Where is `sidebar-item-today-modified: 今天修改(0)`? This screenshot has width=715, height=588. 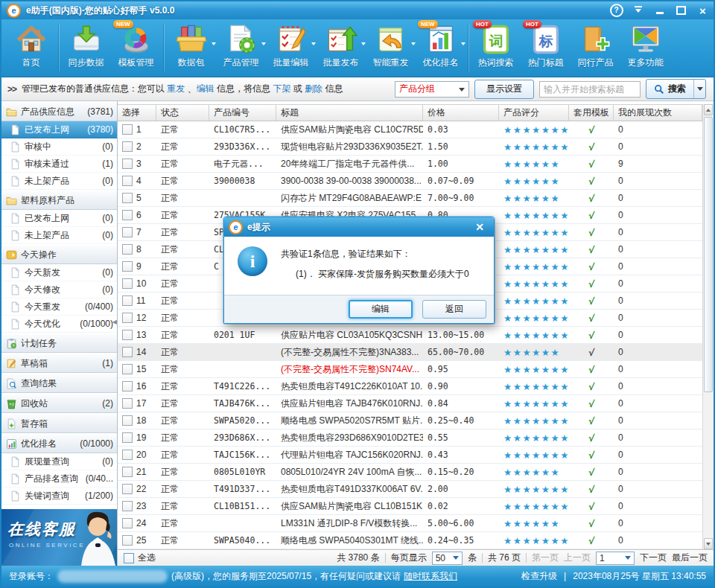
sidebar-item-today-modified: 今天修改(0) is located at coordinates (60, 290).